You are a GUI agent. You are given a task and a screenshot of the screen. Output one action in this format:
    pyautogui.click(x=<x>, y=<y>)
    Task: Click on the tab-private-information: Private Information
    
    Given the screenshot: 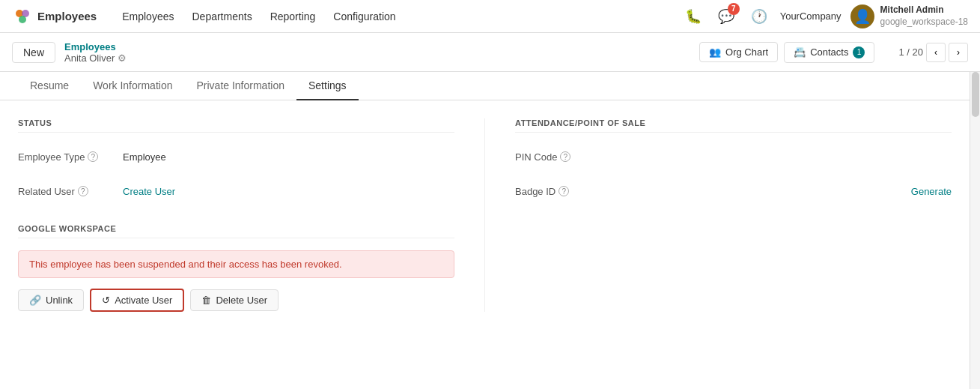 What is the action you would take?
    pyautogui.click(x=240, y=86)
    